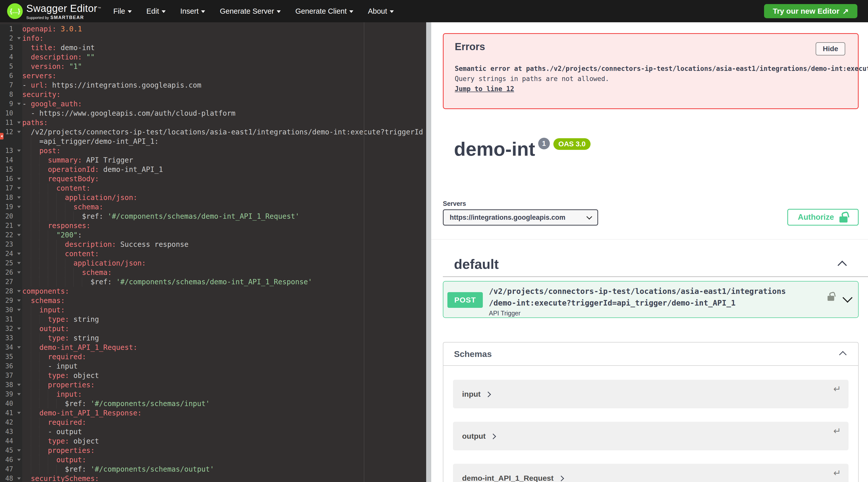  What do you see at coordinates (324, 11) in the screenshot?
I see `menu-generate-client: Generate Client` at bounding box center [324, 11].